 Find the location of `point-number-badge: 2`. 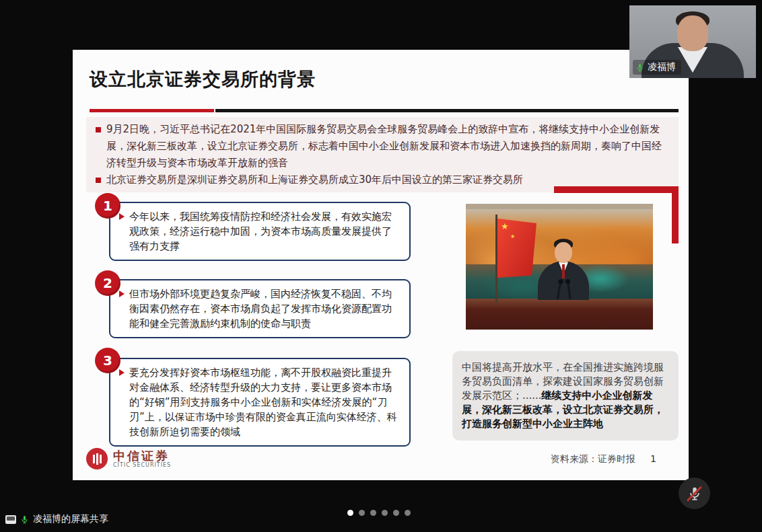

point-number-badge: 2 is located at coordinates (108, 283).